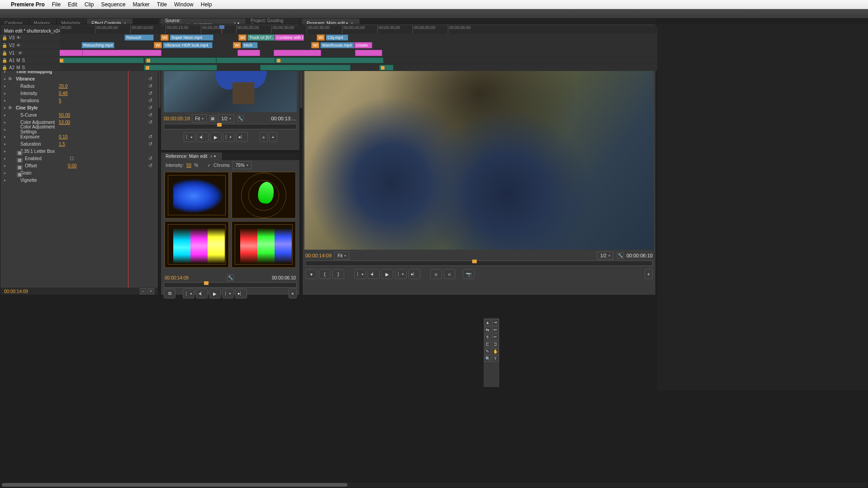 The height and width of the screenshot is (488, 868). Describe the element at coordinates (60, 100) in the screenshot. I see `param-value: 5` at that location.